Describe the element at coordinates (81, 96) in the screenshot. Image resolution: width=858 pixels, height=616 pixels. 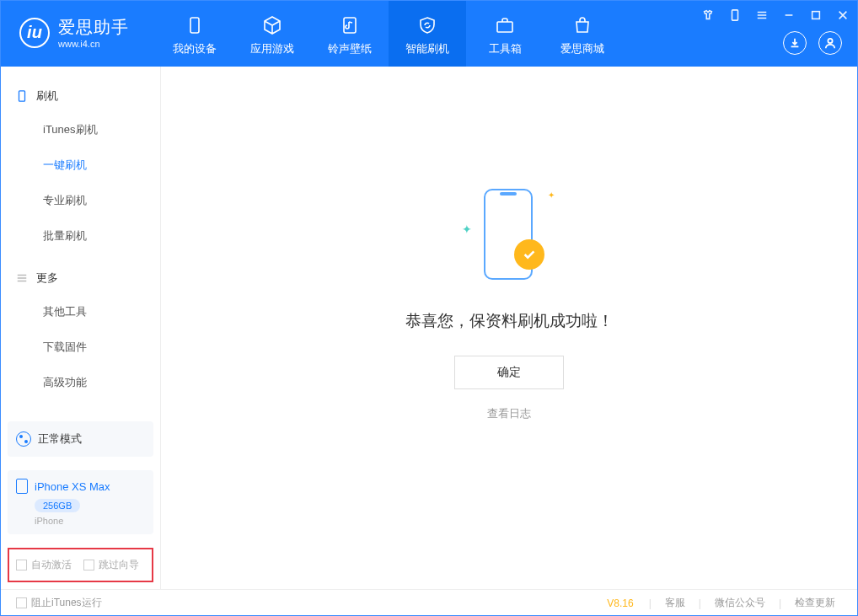
I see `sidebar-group-flash: 刷机` at that location.